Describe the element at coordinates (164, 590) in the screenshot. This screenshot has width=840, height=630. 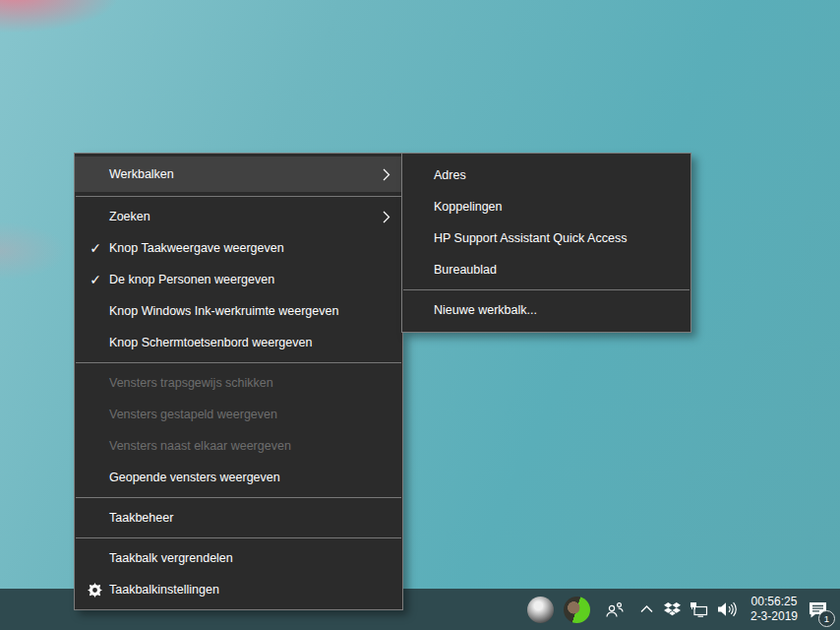
I see `menu-item-label: Taakbalkinstellingen` at that location.